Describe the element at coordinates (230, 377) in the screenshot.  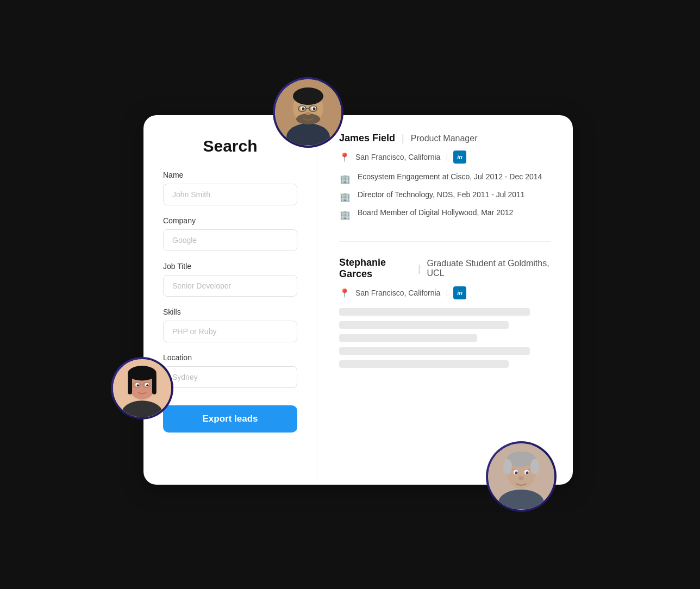
I see `location-input` at that location.